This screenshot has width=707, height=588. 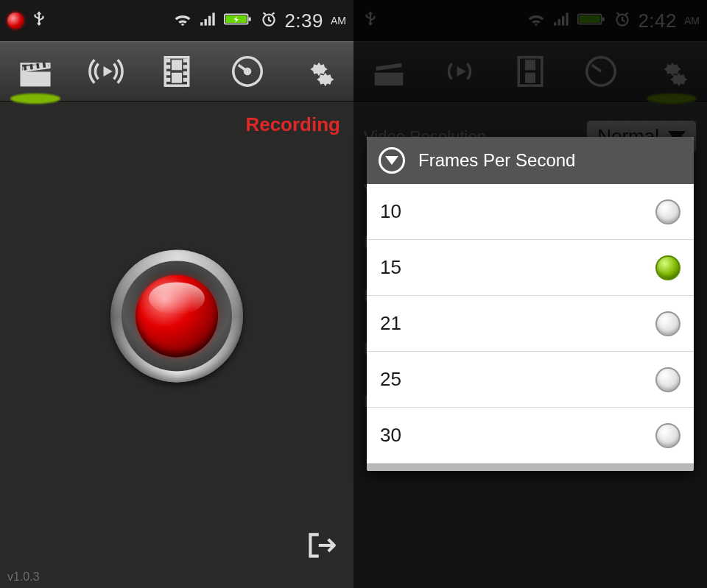 I want to click on fps-option-25: 25, so click(x=530, y=380).